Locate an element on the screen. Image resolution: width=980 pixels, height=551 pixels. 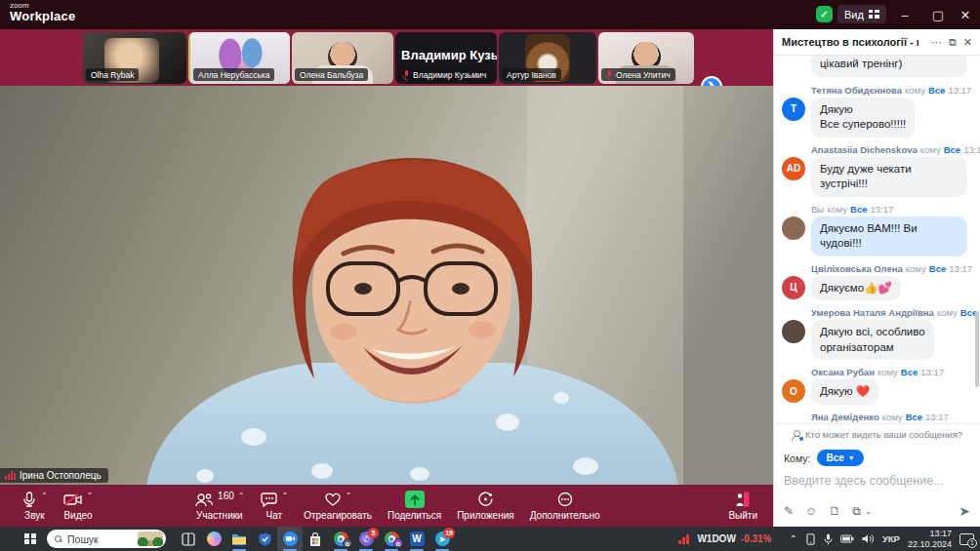
format-icon: ✎ is located at coordinates (789, 511).